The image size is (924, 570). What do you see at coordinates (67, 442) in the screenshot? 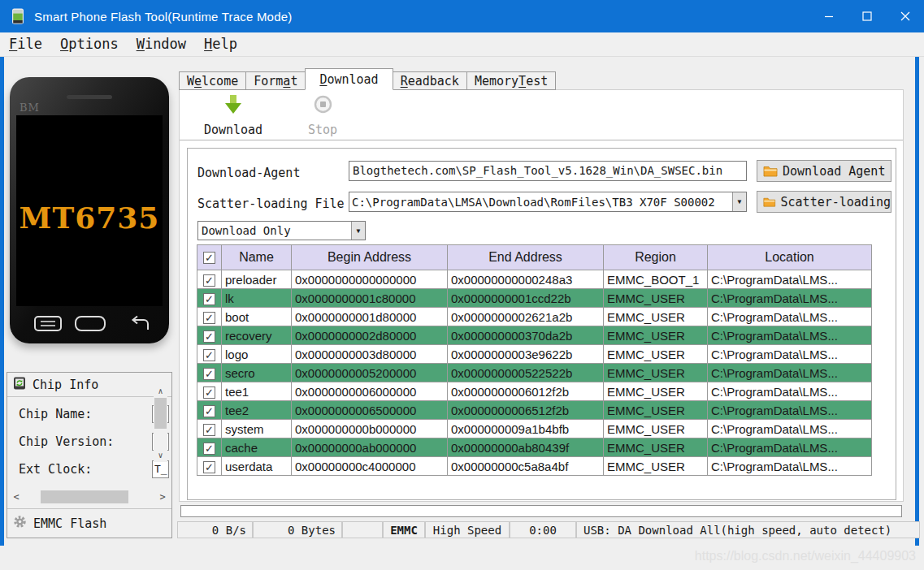
I see `chip-version-label: Chip Version:` at bounding box center [67, 442].